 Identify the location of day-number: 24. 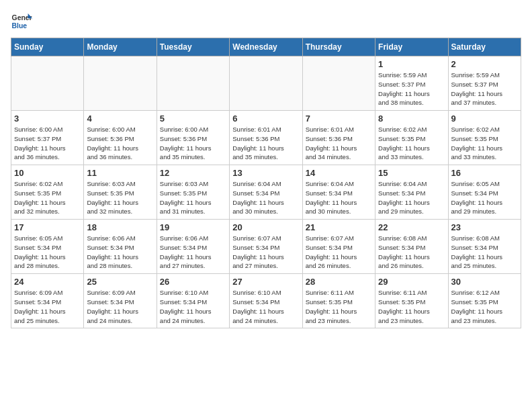
(47, 282).